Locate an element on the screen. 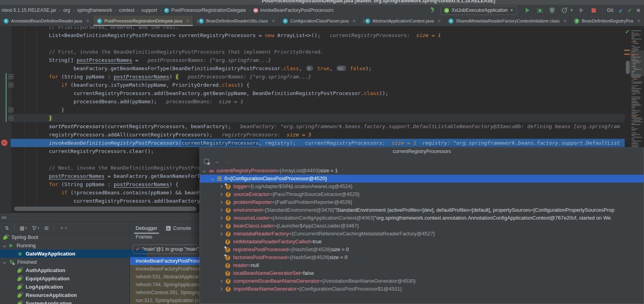  breadcrumb-item: support is located at coordinates (149, 10).